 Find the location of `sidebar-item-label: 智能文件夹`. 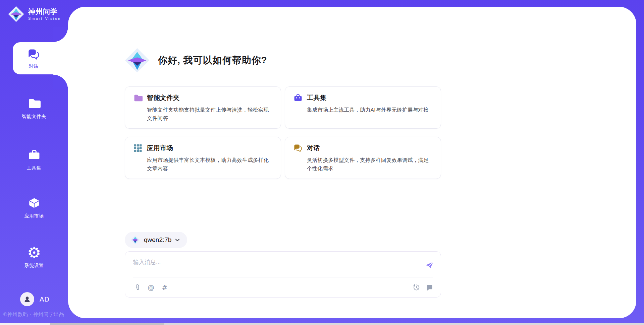

sidebar-item-label: 智能文件夹 is located at coordinates (34, 117).